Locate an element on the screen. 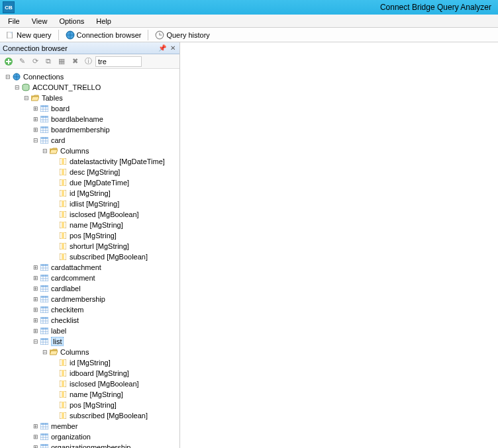  pin-icon: 📌 is located at coordinates (162, 48).